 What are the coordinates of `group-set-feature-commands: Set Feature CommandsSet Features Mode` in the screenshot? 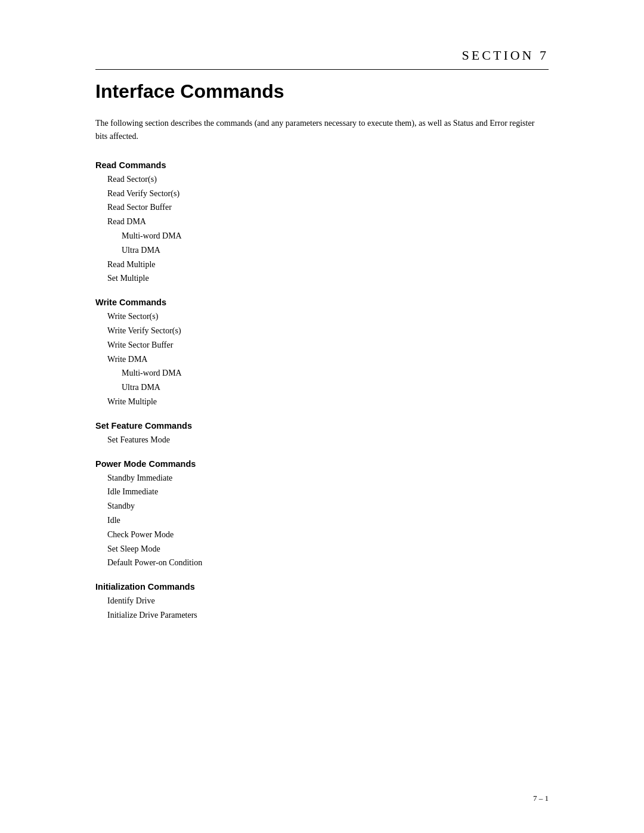 It's located at (322, 434).